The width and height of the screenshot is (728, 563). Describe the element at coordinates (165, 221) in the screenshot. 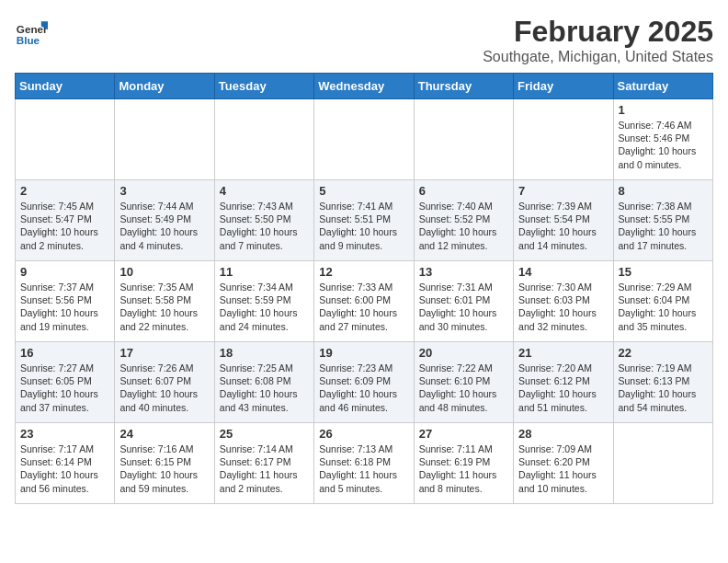

I see `calendar-cell: 3Sunrise: 7:44 AM Sunset: 5:49 PM Daylig…` at that location.